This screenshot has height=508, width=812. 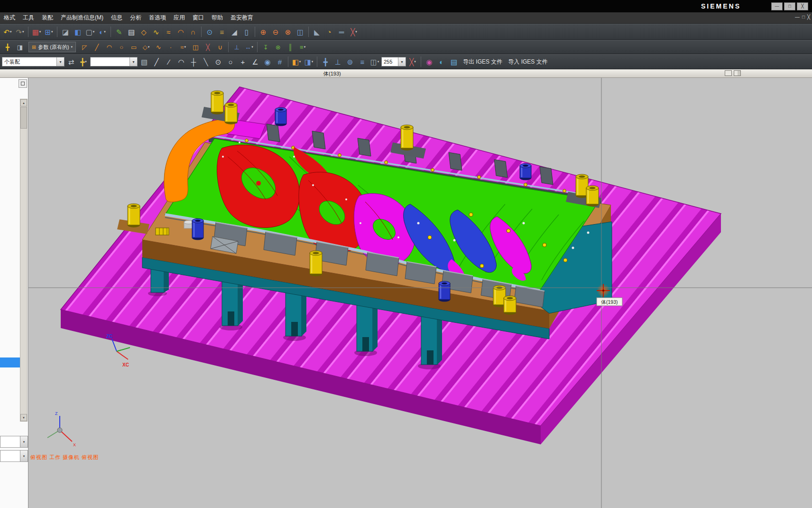 What do you see at coordinates (210, 32) in the screenshot?
I see `hole-icon: ⊙` at bounding box center [210, 32].